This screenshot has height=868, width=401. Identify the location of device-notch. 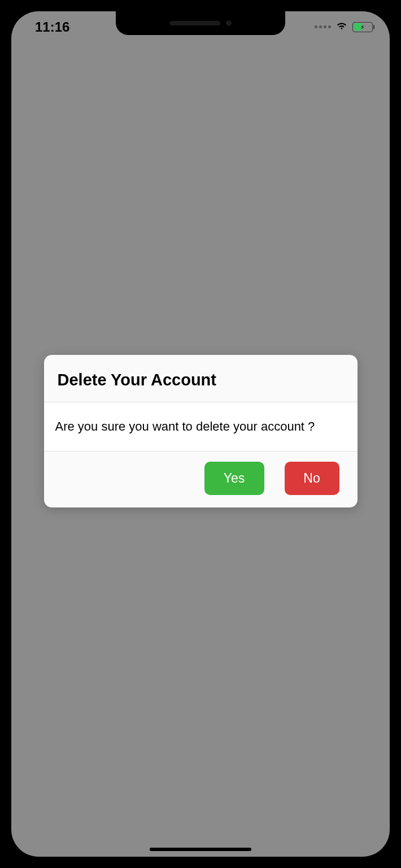
(200, 23).